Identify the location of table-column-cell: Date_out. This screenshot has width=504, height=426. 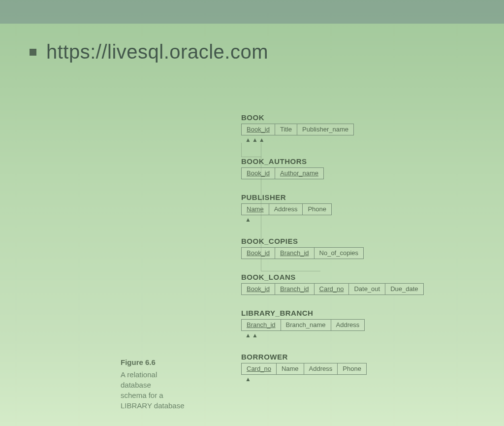
(367, 289).